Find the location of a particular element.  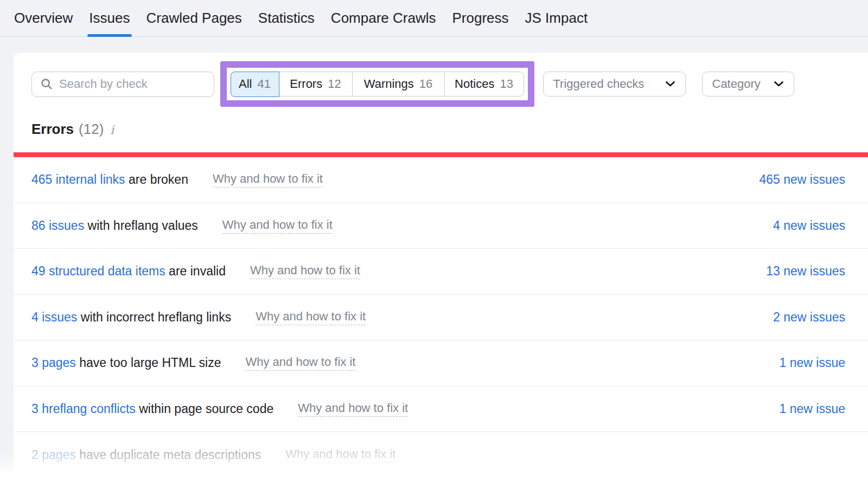

filter-warnings: Warnings 16 is located at coordinates (399, 84).